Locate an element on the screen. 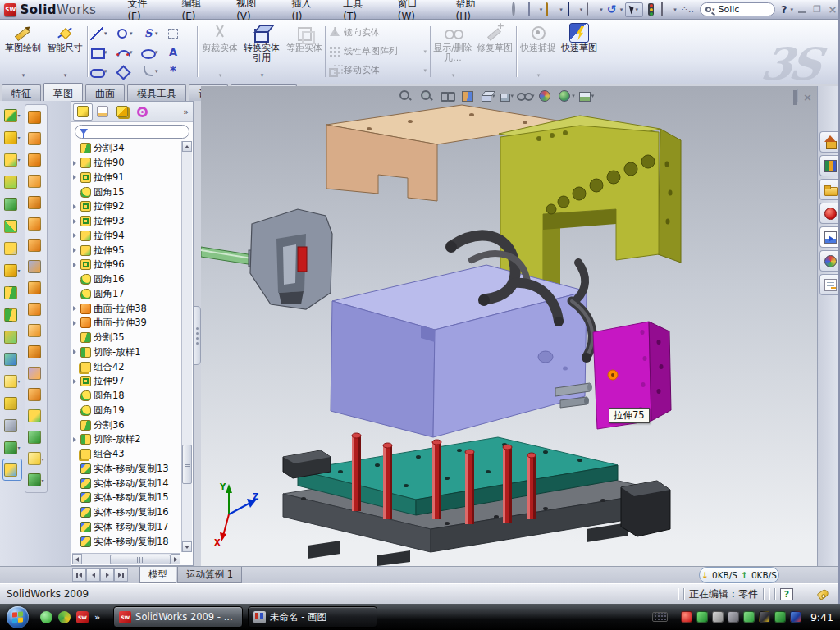  quick-tips-button: ? is located at coordinates (787, 594).